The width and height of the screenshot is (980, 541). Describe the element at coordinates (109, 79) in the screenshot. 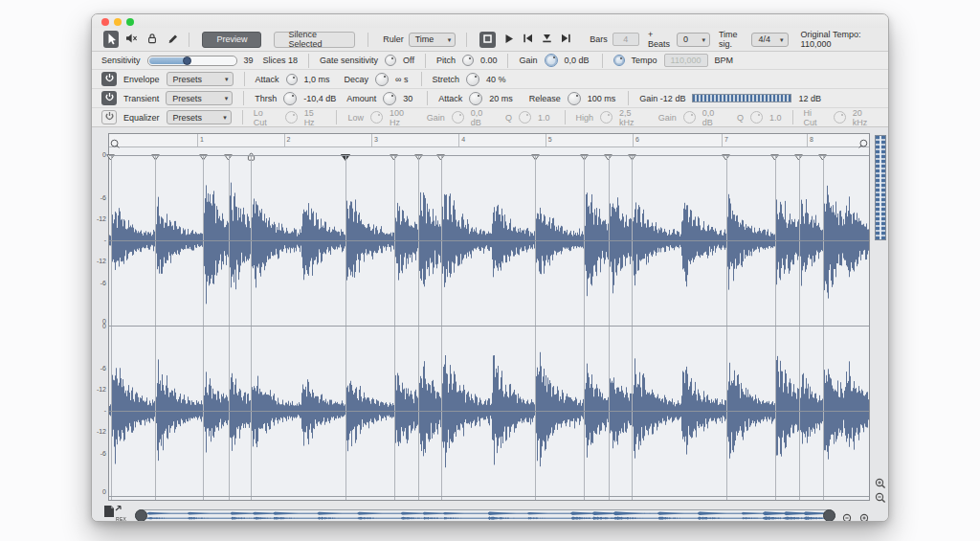

I see `envelope-power-button` at that location.